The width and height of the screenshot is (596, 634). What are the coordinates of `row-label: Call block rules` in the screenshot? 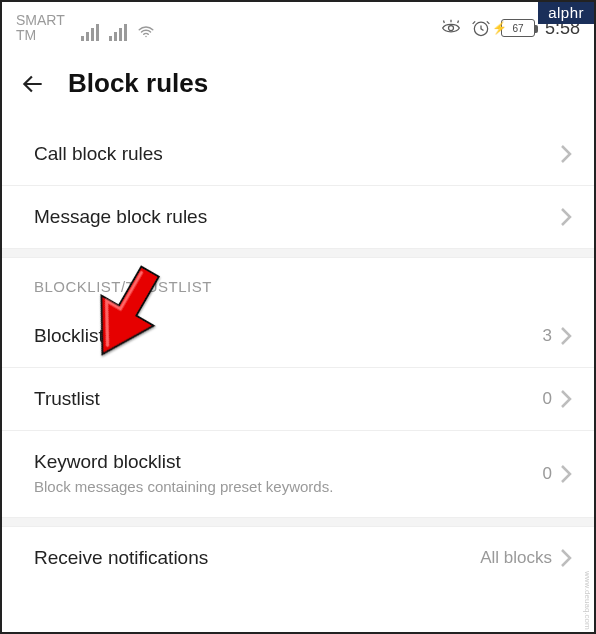 It's located at (98, 154).